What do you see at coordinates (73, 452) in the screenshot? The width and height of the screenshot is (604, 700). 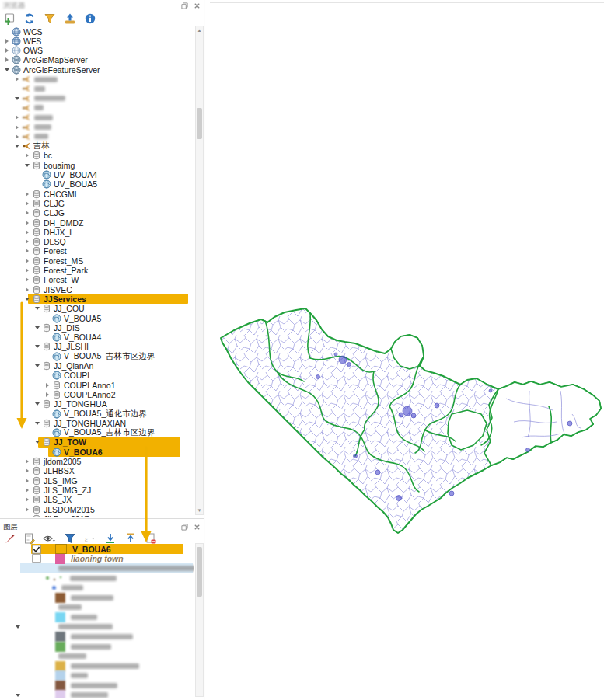 I see `tree-item-v-boua6: V_BOUA6` at bounding box center [73, 452].